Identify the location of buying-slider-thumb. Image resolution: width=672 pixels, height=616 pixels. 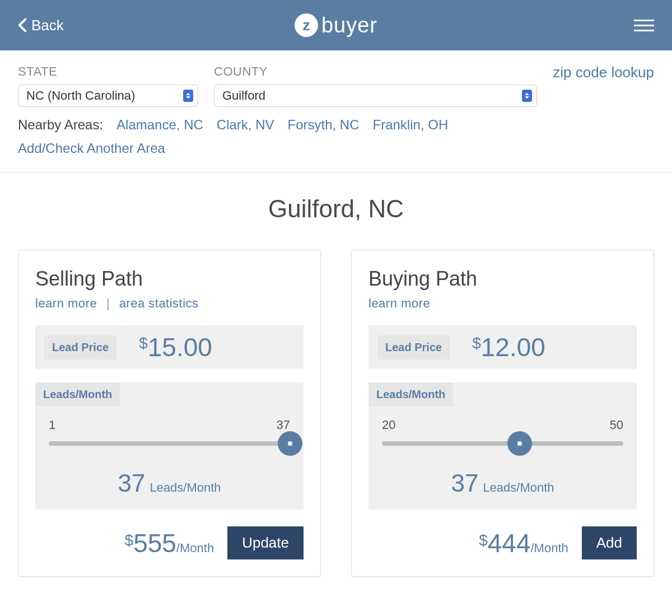
(520, 444).